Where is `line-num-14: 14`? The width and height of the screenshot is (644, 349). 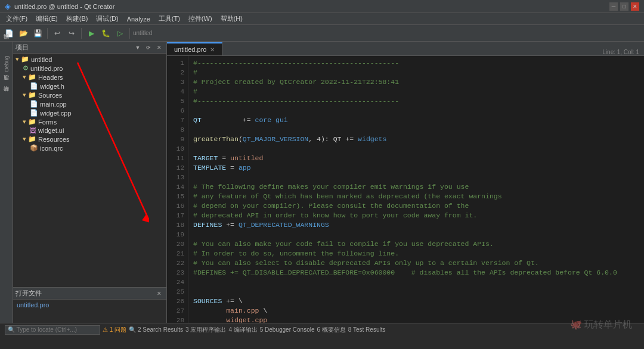
line-num-14: 14 is located at coordinates (178, 187).